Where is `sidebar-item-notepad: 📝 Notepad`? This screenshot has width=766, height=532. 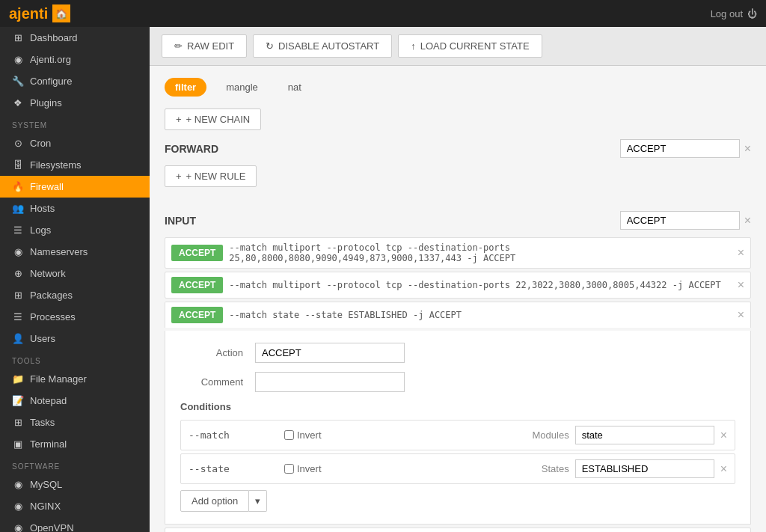
sidebar-item-notepad: 📝 Notepad is located at coordinates (75, 401).